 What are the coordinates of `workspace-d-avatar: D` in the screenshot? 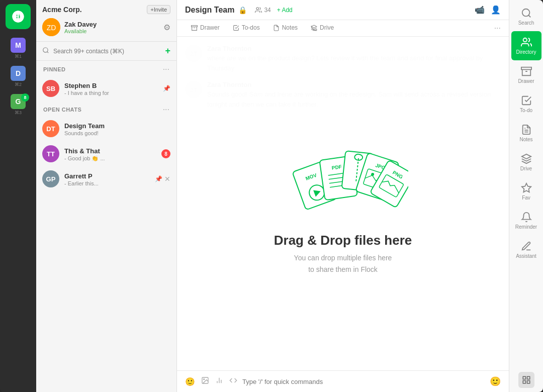 It's located at (18, 73).